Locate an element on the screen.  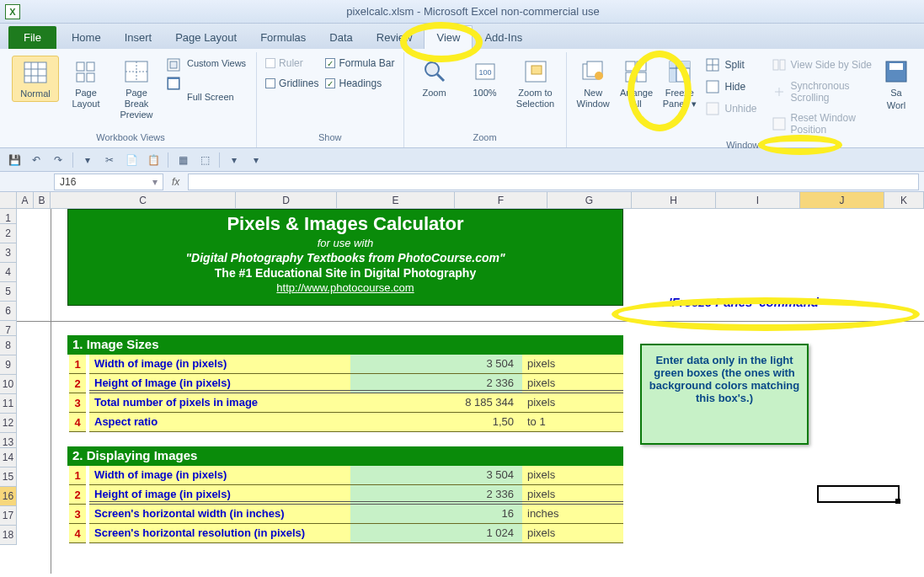
col-J: J is located at coordinates (842, 200).